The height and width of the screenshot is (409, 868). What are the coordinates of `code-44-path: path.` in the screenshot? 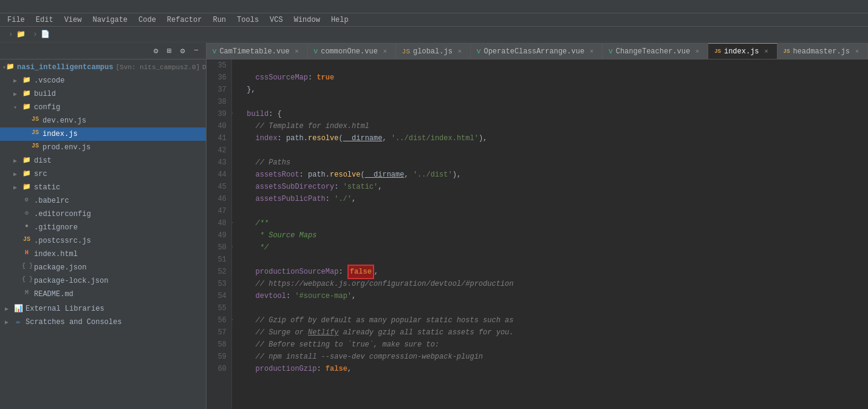 It's located at (319, 175).